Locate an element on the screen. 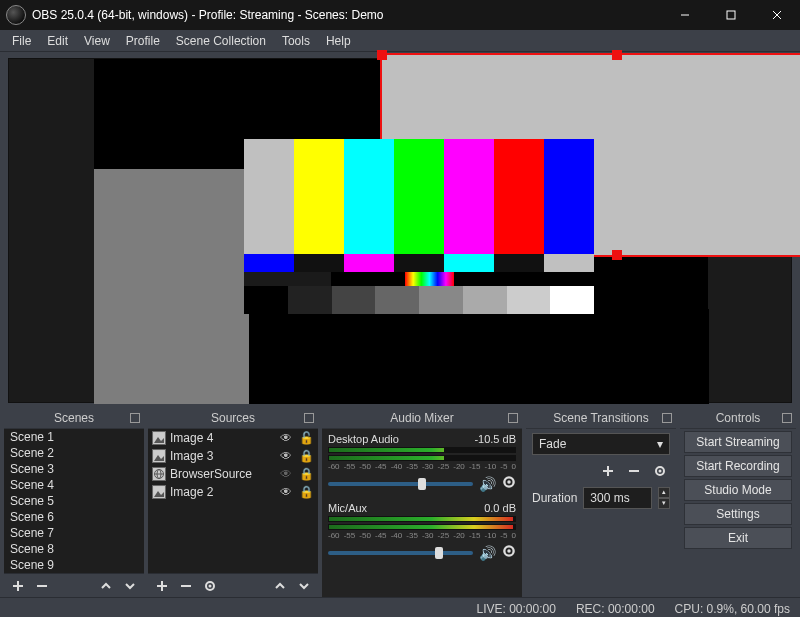  scene-item: Scene 7 is located at coordinates (74, 533).